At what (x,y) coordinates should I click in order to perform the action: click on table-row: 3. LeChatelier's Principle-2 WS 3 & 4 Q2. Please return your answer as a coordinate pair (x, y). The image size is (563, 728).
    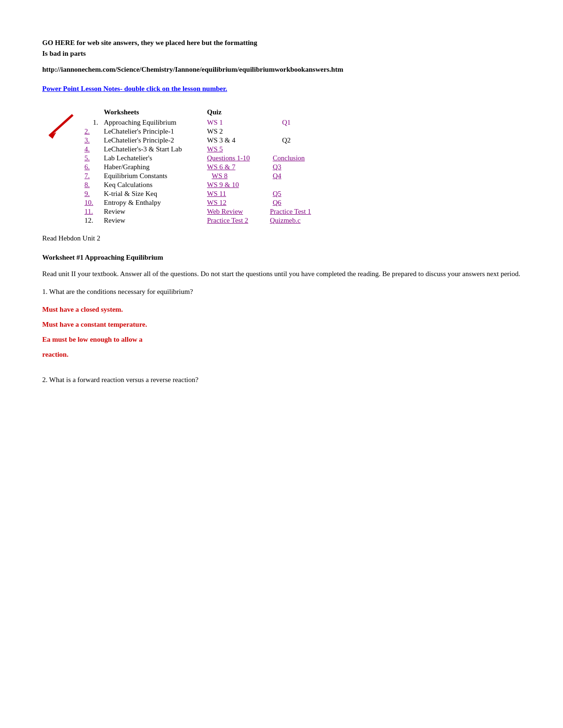
    Looking at the image, I should click on (206, 141).